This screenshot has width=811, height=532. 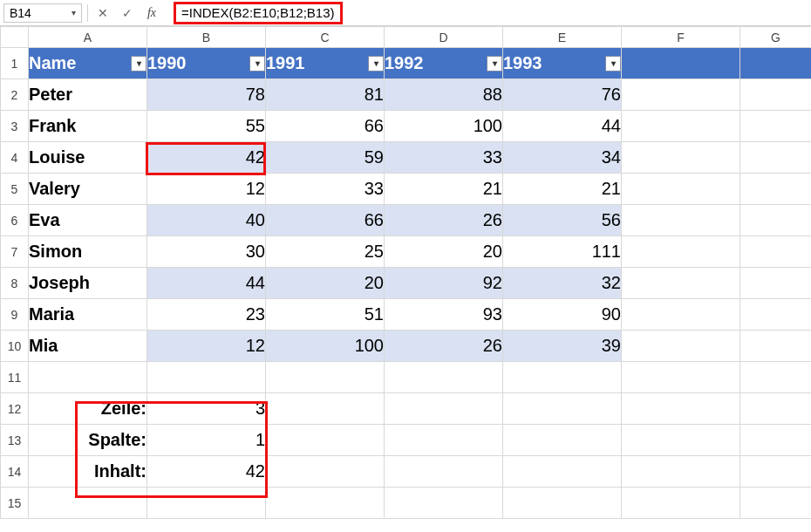 What do you see at coordinates (207, 440) in the screenshot?
I see `spalte-value-cell: 1` at bounding box center [207, 440].